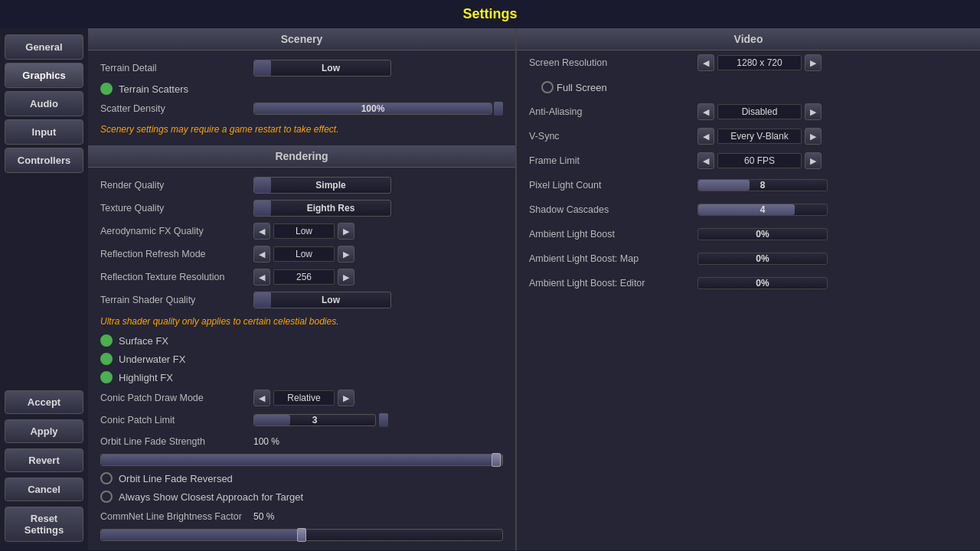 Image resolution: width=980 pixels, height=551 pixels. What do you see at coordinates (373, 109) in the screenshot?
I see `scatter-density-track: 100%` at bounding box center [373, 109].